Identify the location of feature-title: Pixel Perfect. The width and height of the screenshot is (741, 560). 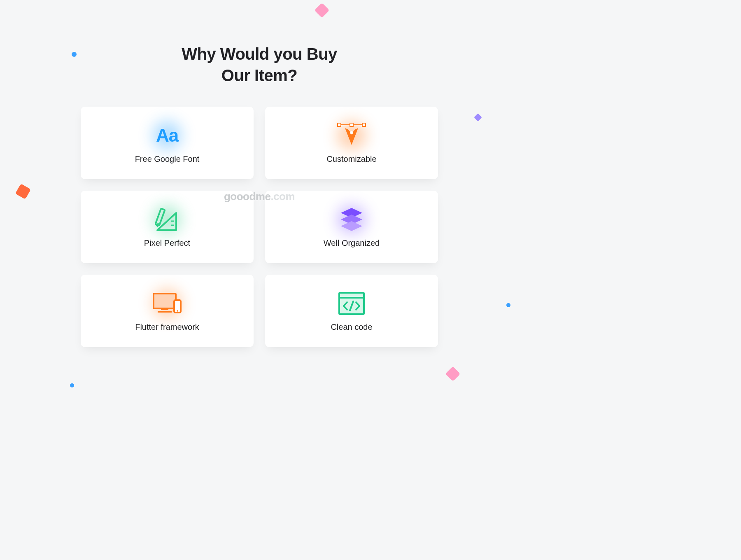
(167, 243).